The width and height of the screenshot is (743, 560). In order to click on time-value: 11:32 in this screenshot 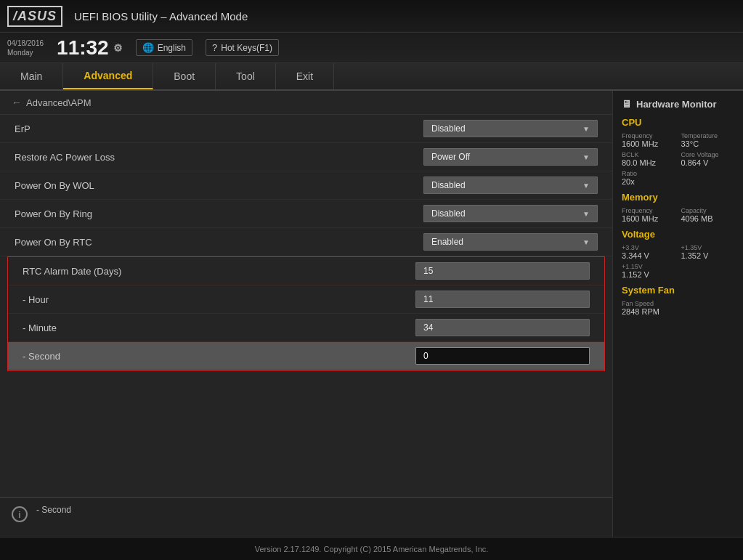, I will do `click(83, 48)`.